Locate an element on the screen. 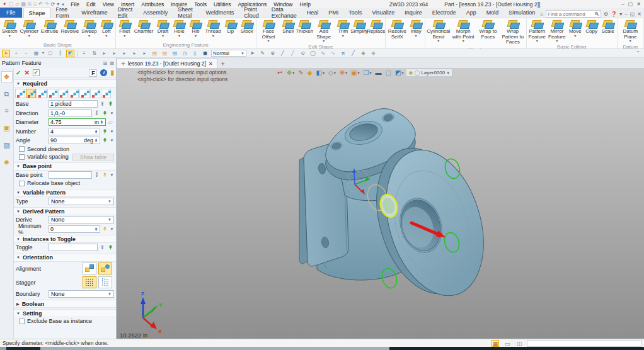  history-back-icon: ▸ is located at coordinates (115, 54).